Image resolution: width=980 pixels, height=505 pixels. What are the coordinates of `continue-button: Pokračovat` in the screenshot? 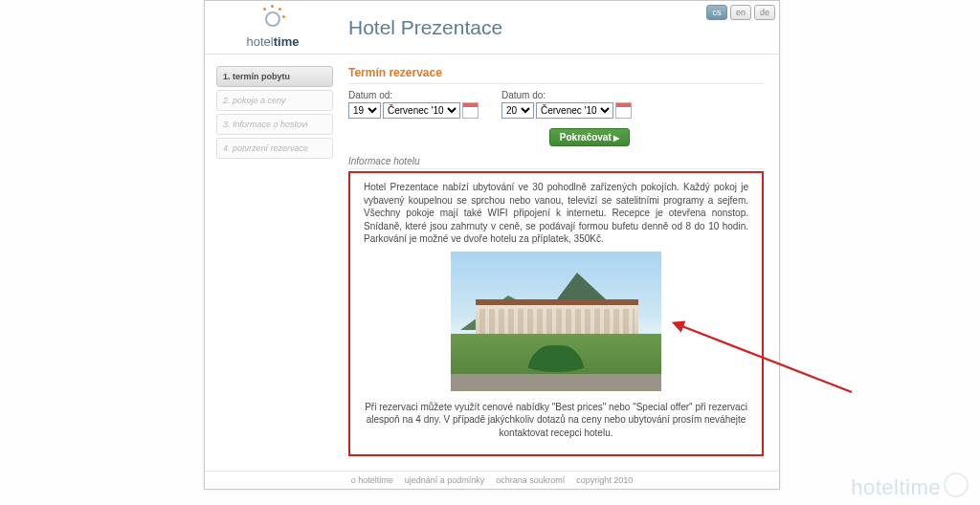 It's located at (590, 138).